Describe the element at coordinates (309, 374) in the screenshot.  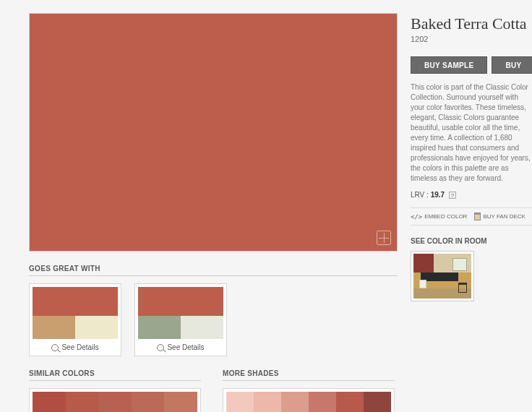
I see `more-shades-heading: MORE SHADES` at that location.